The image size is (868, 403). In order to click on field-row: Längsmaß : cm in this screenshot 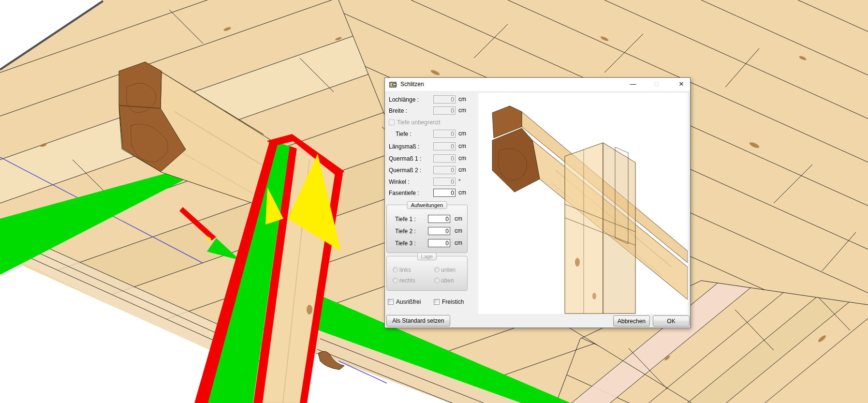, I will do `click(431, 147)`.